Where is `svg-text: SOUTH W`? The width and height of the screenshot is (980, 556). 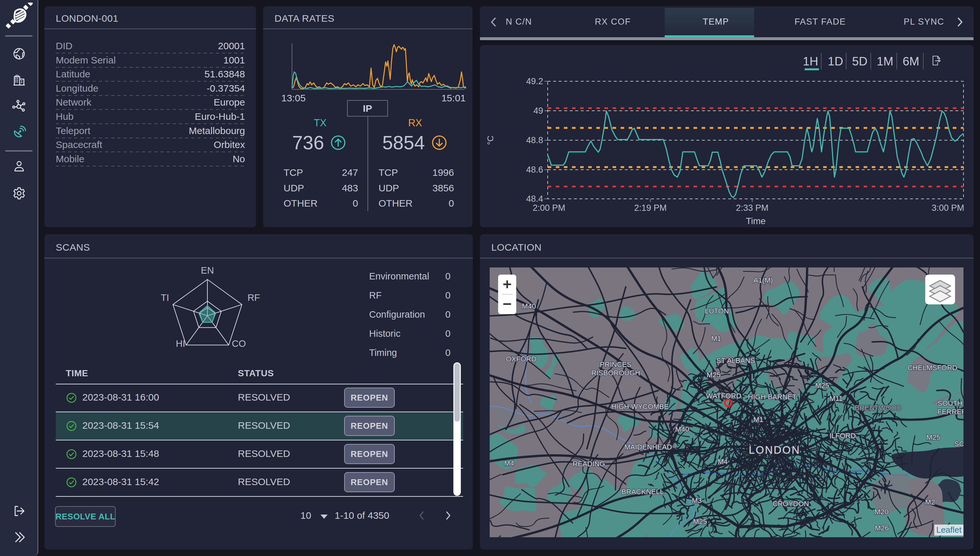
svg-text: SOUTH W is located at coordinates (951, 403).